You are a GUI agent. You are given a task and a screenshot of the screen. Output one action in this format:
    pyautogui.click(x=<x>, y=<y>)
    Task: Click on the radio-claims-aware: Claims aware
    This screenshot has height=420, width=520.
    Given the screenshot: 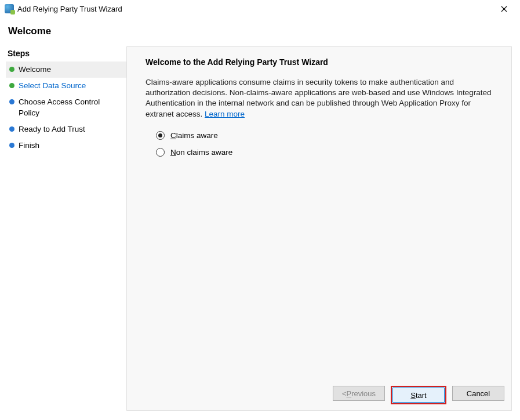 What is the action you would take?
    pyautogui.click(x=326, y=136)
    